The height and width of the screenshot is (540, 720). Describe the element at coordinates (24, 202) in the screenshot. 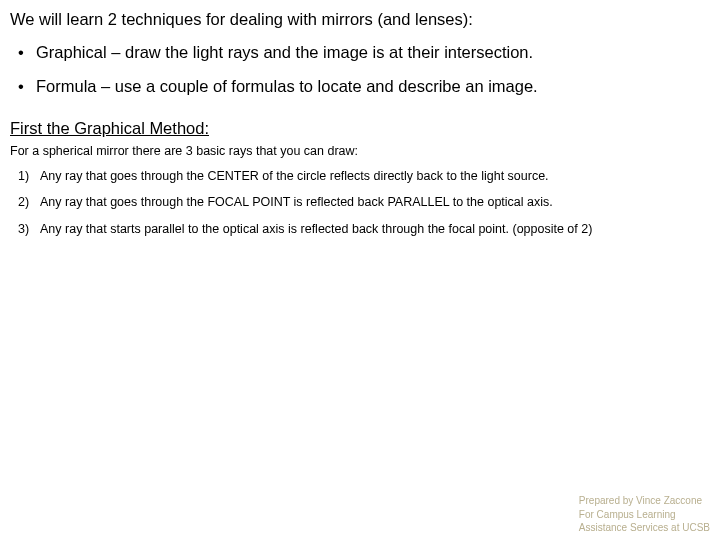

I see `ray-number: 2)` at that location.